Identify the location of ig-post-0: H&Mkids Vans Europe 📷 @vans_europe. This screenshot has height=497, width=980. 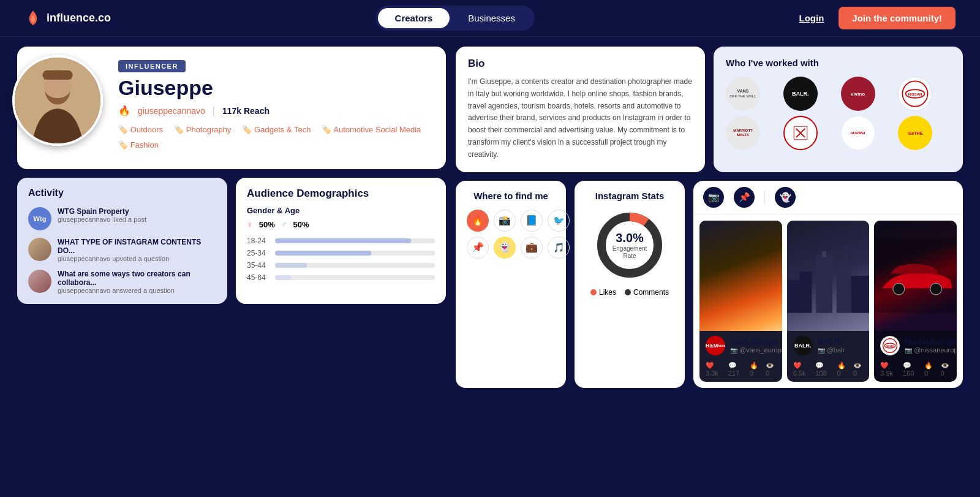
(741, 302).